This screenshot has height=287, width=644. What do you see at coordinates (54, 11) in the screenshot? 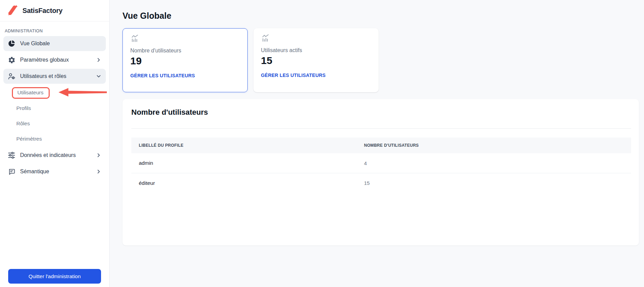
I see `brand-header: SatisFactory` at bounding box center [54, 11].